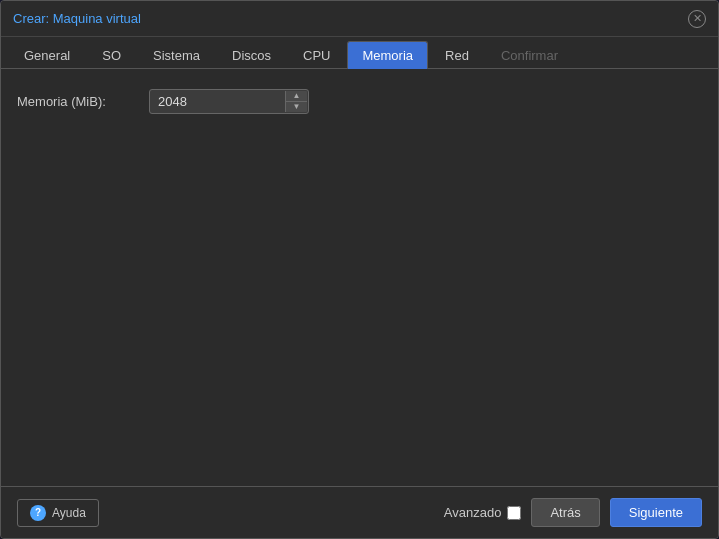  I want to click on help-button: ? Ayuda, so click(58, 513).